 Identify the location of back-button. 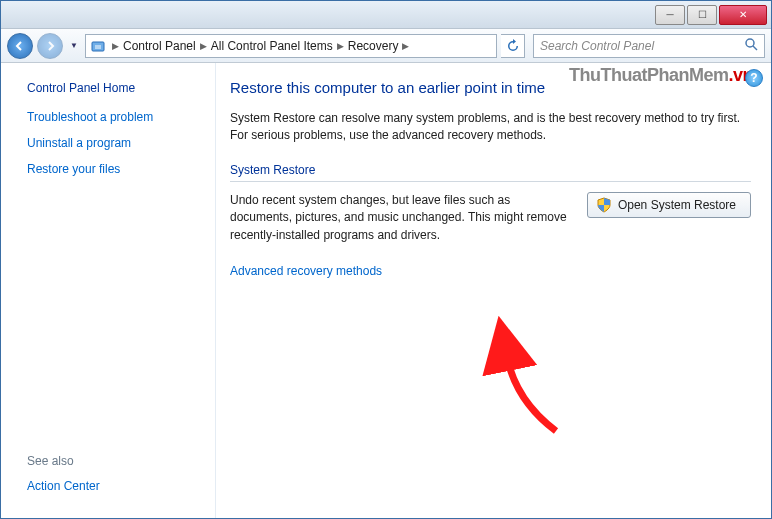
(20, 46).